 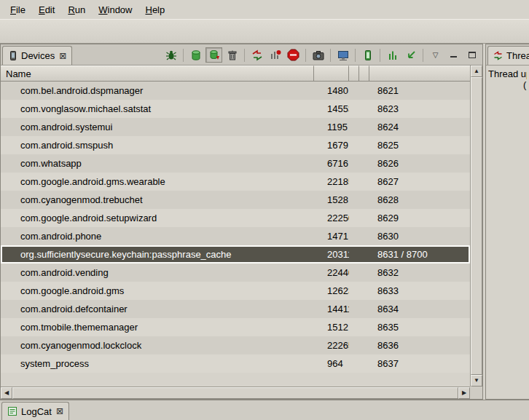 I want to click on process-pid: 14553, so click(x=332, y=109).